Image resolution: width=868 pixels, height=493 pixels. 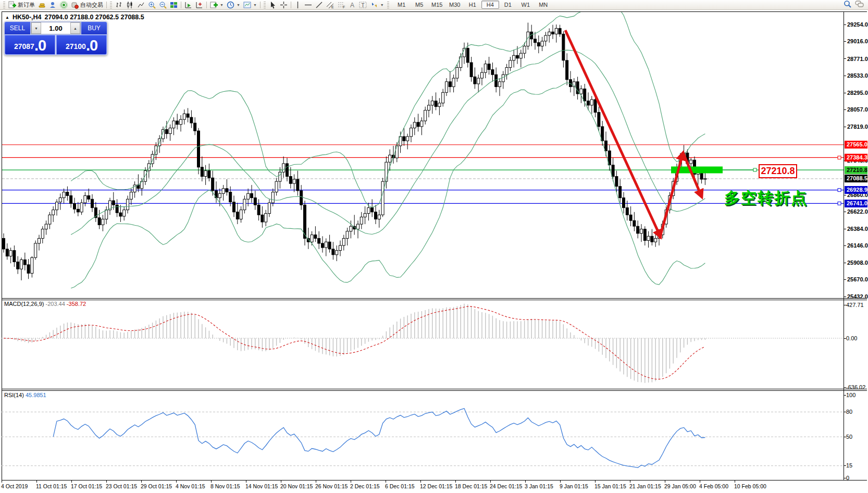 I want to click on trendline-icon, so click(x=319, y=5).